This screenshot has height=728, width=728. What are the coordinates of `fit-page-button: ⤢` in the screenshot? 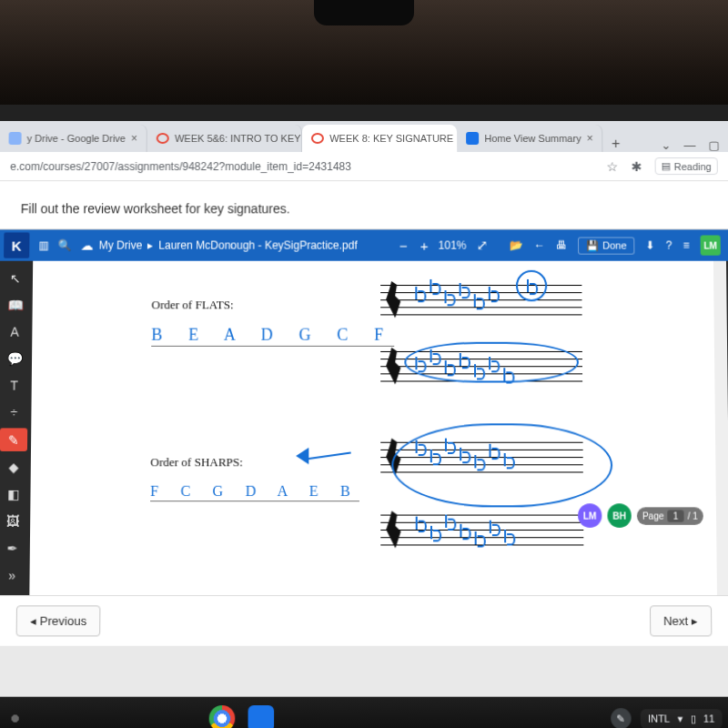 It's located at (482, 246).